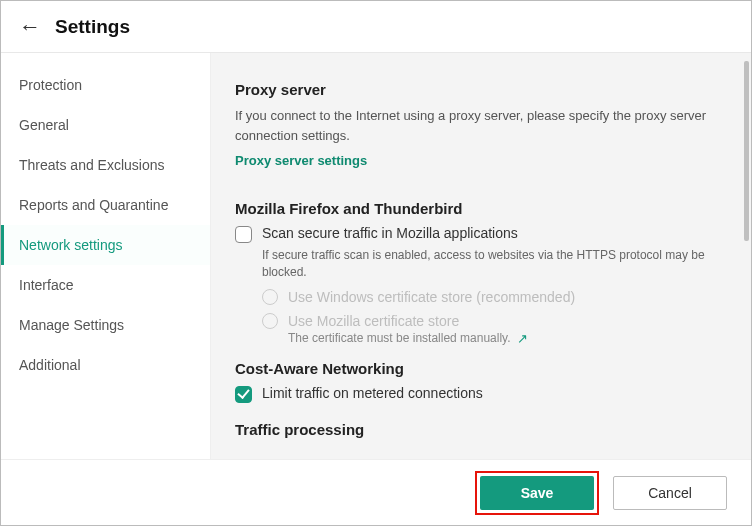 The height and width of the screenshot is (526, 752). I want to click on sidebar-item-label: Network settings, so click(70, 245).